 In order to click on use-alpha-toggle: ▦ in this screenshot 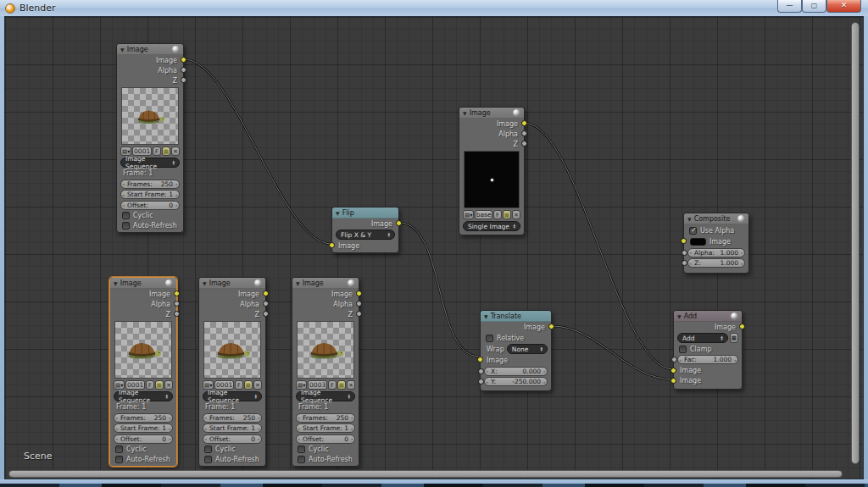, I will do `click(734, 338)`.